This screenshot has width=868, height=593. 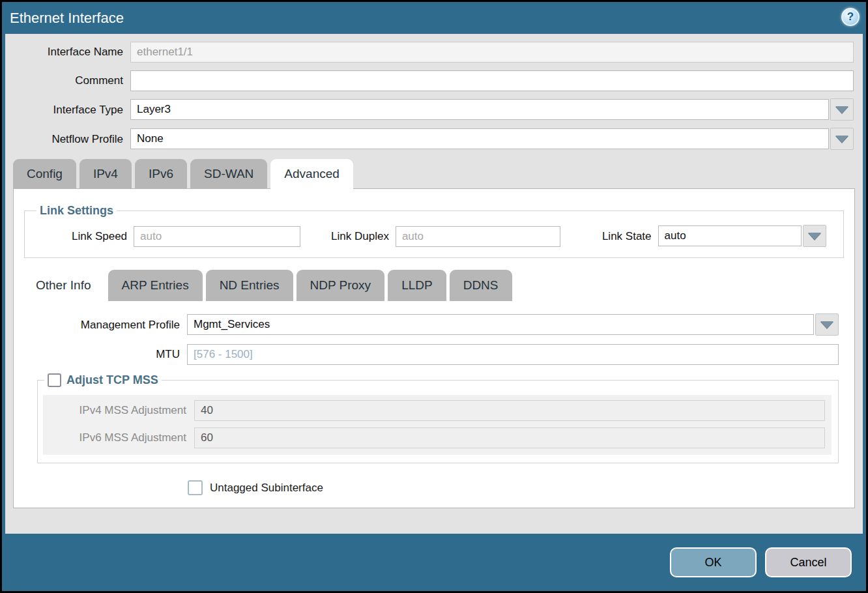 I want to click on interface-name-field, so click(x=492, y=52).